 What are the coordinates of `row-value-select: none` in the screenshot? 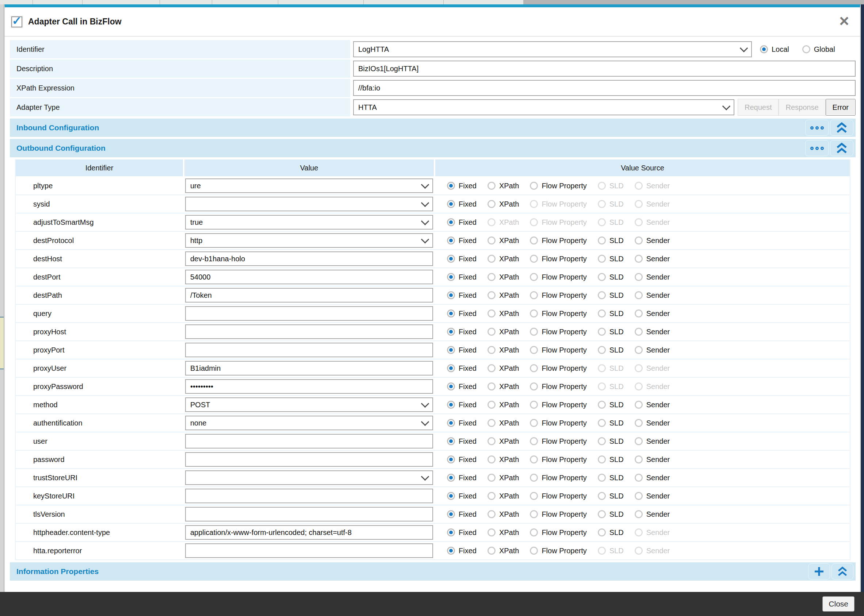 It's located at (309, 423).